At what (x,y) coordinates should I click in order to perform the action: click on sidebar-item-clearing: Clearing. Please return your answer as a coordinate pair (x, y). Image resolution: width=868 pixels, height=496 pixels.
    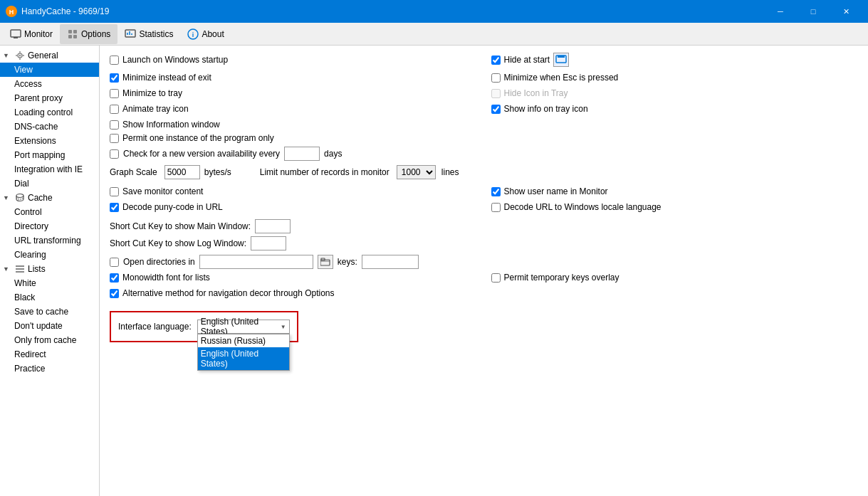
    Looking at the image, I should click on (50, 255).